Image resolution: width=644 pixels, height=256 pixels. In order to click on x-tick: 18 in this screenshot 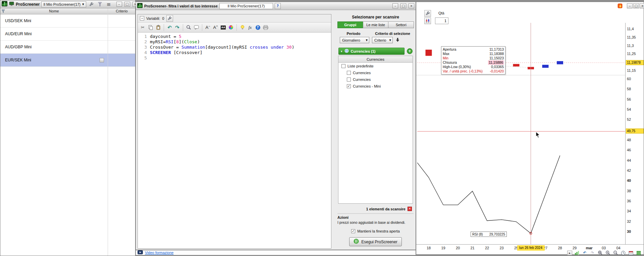, I will do `click(429, 248)`.